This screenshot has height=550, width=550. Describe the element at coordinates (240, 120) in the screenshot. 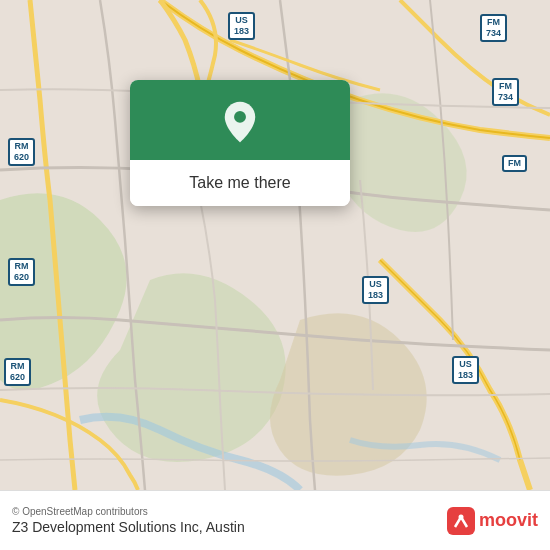

I see `popup-green-header` at that location.